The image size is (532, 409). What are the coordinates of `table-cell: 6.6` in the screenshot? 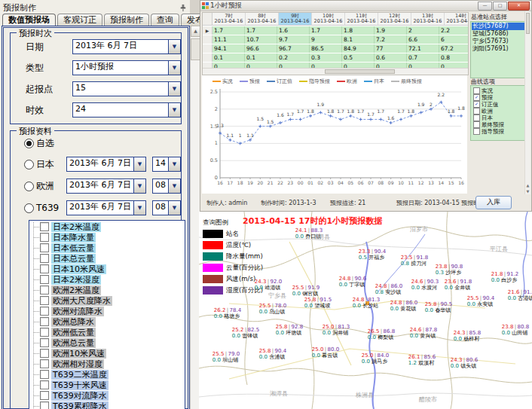 It's located at (423, 39).